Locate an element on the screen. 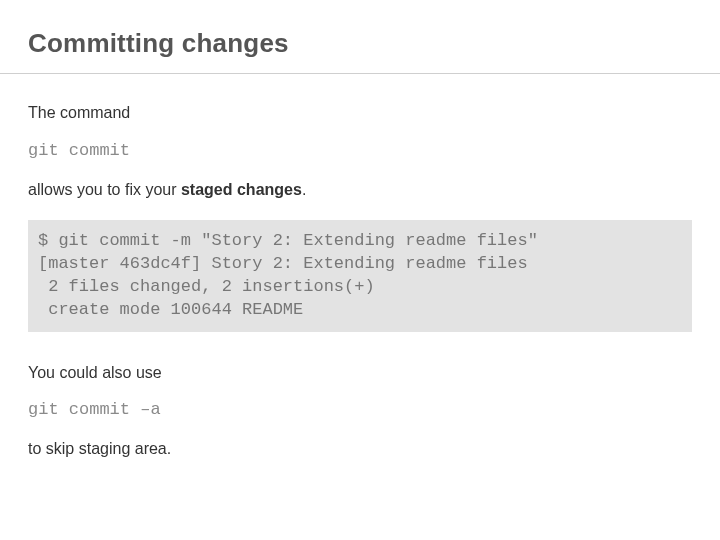 This screenshot has width=720, height=540. code-line-3: 2 files changed, 2 insertions(+) is located at coordinates (206, 286).